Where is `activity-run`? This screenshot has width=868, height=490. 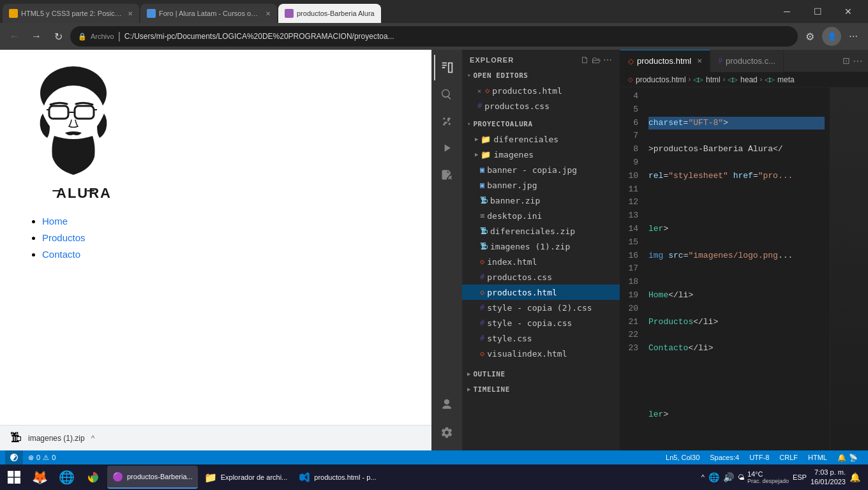 activity-run is located at coordinates (447, 148).